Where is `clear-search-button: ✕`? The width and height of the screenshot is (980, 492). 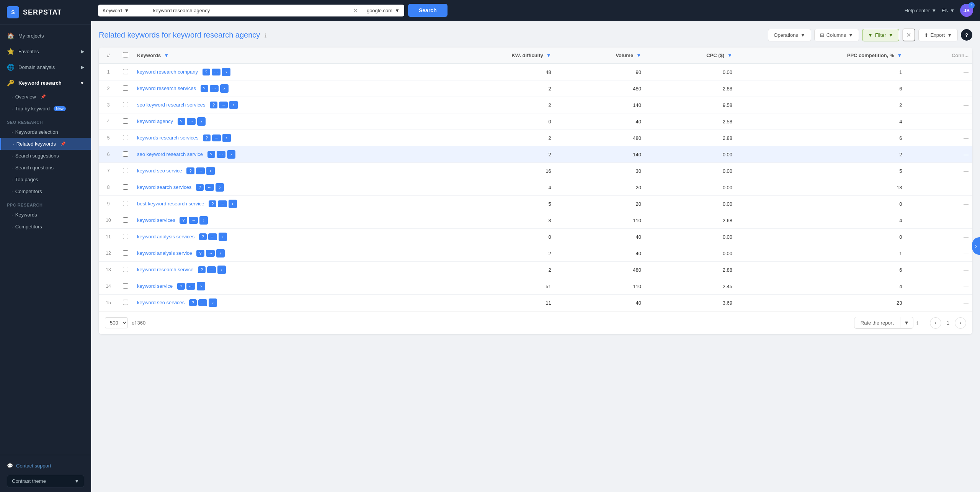
clear-search-button: ✕ is located at coordinates (355, 11).